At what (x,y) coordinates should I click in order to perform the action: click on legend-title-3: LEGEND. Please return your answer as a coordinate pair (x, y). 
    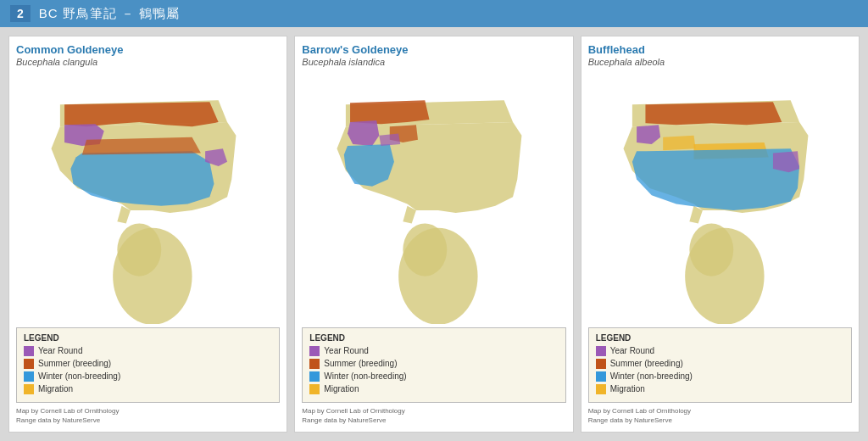
    Looking at the image, I should click on (721, 338).